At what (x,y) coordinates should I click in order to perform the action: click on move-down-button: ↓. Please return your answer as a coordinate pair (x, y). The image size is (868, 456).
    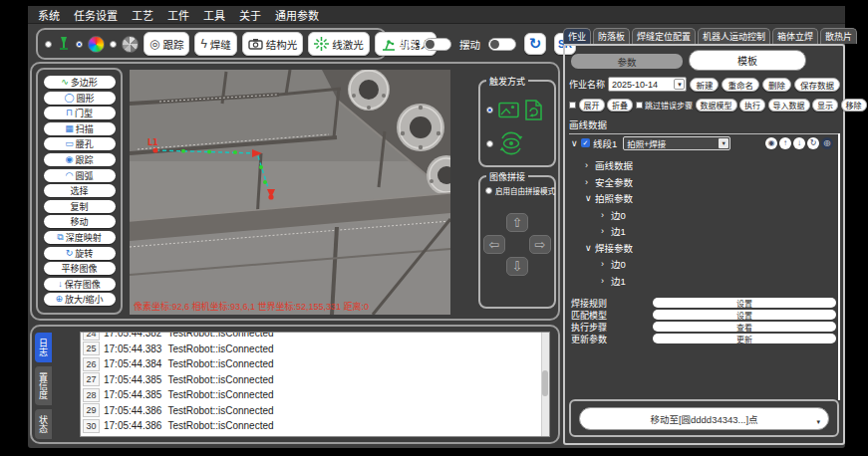
    Looking at the image, I should click on (799, 143).